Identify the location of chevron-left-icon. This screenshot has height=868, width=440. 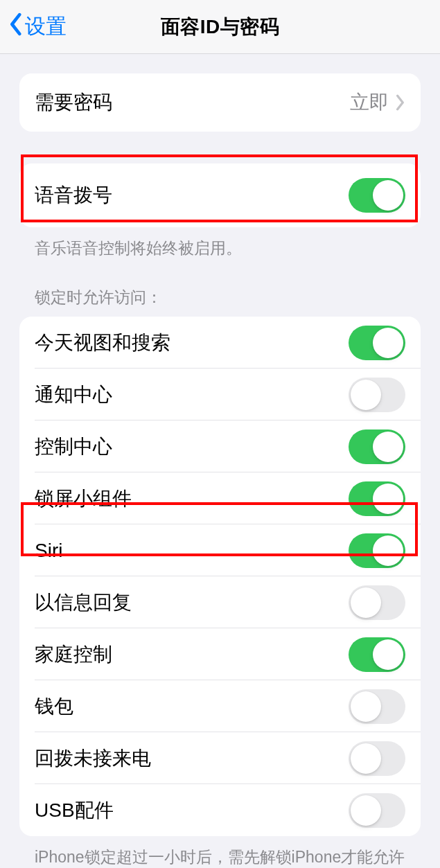
(17, 26).